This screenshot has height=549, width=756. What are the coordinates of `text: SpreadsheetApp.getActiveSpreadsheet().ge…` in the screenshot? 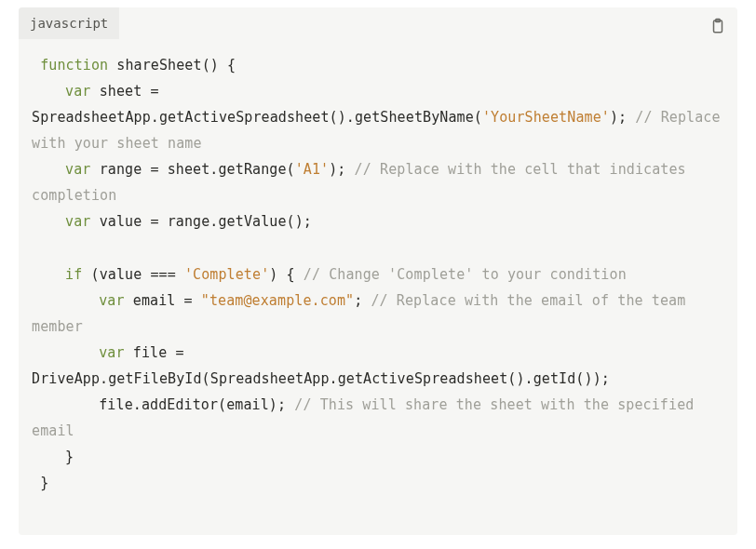 It's located at (257, 117).